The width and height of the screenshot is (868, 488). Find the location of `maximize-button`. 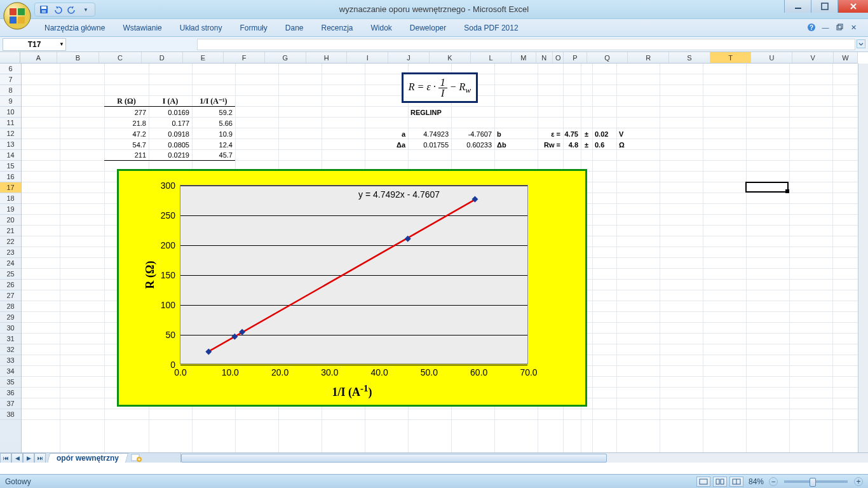

maximize-button is located at coordinates (824, 6).